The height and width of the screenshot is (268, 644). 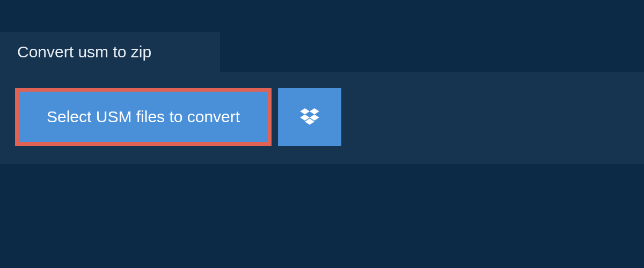 I want to click on select-button-highlight: Select USM files to convert, so click(x=143, y=117).